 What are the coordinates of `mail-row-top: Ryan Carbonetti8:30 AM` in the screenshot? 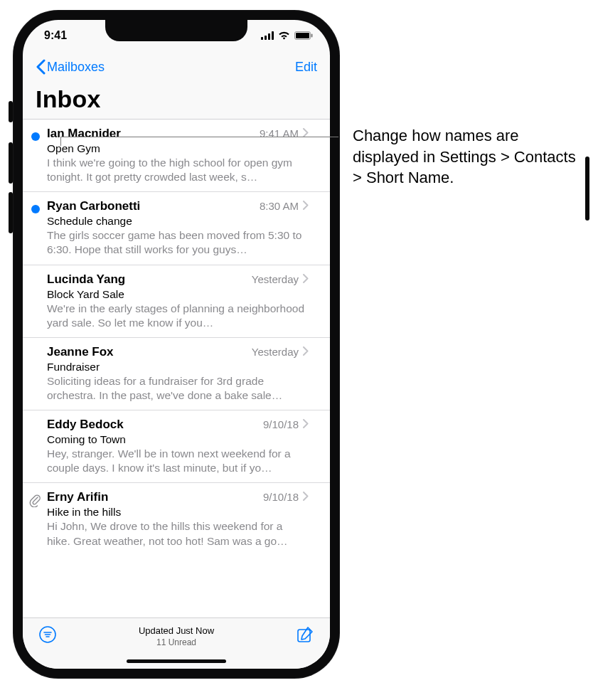 It's located at (178, 206).